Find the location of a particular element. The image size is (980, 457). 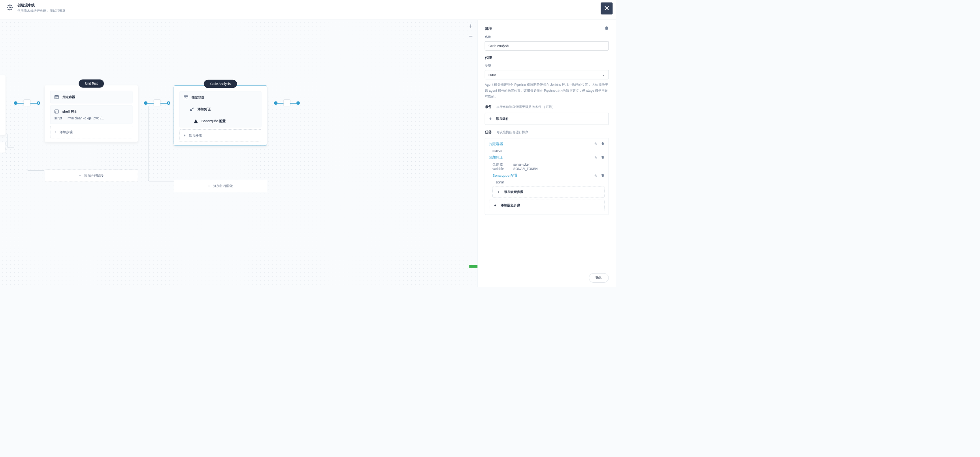

step-detail: script mvn clean -o -gs `pwd`/... is located at coordinates (92, 120).